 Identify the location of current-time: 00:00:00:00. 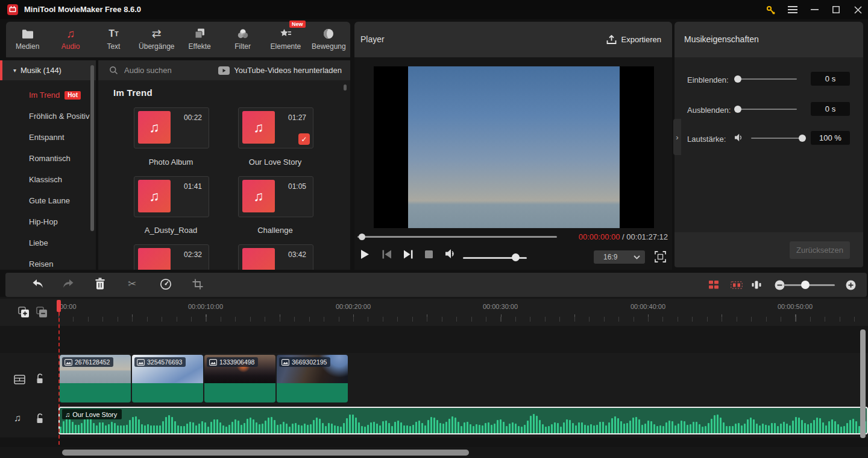
(599, 237).